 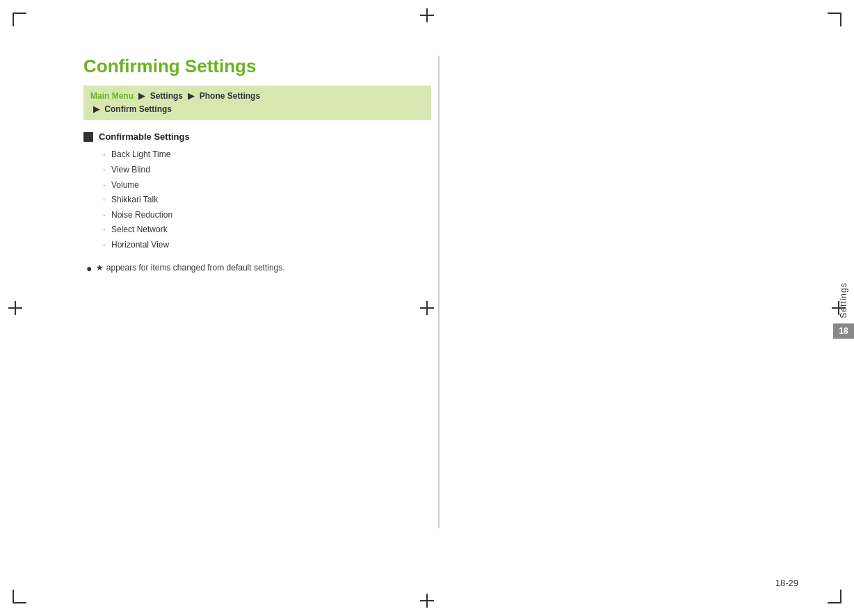 What do you see at coordinates (145, 136) in the screenshot?
I see `section-heading: Confirmable Settings` at bounding box center [145, 136].